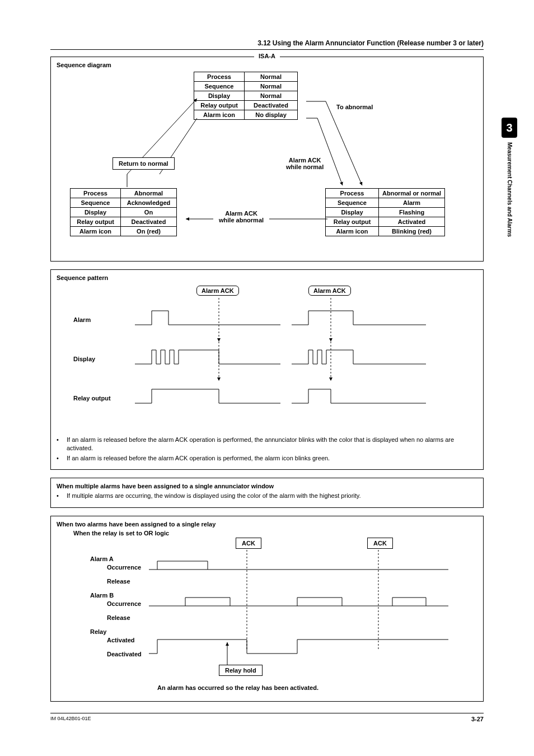 The height and width of the screenshot is (756, 534). Describe the element at coordinates (355, 107) in the screenshot. I see `to-abnormal-label: To abnormal` at that location.